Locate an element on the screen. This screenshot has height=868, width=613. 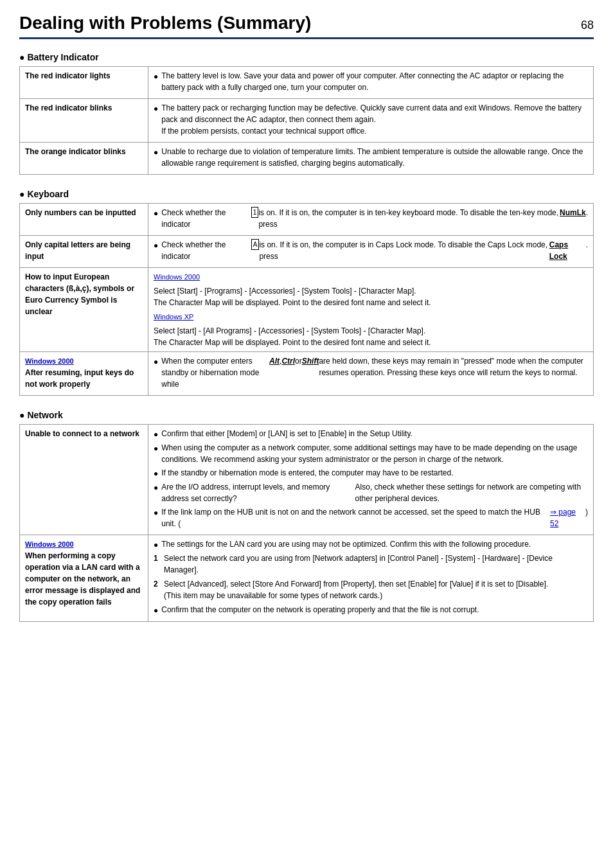
solution-item: The settings for the LAN card you are us… is located at coordinates (371, 545).